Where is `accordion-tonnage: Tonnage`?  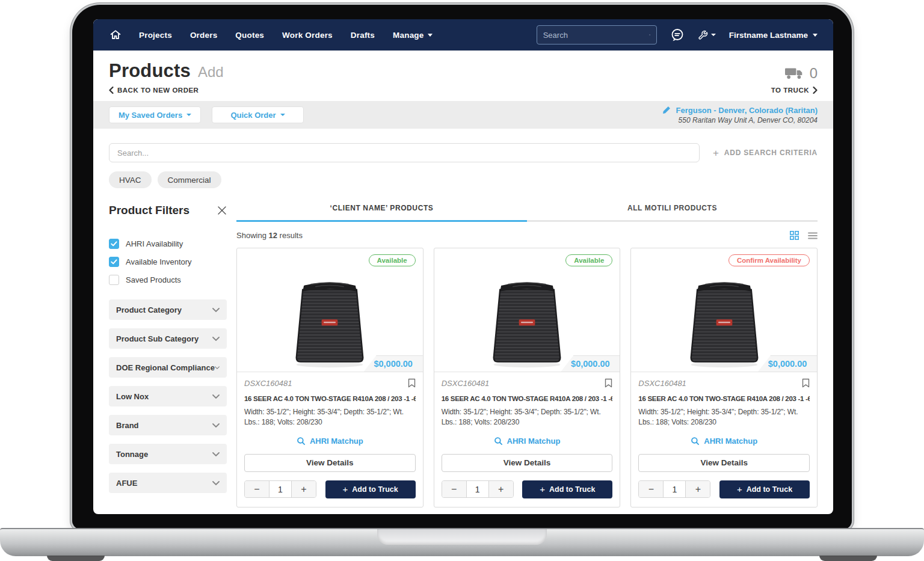 accordion-tonnage: Tonnage is located at coordinates (168, 454).